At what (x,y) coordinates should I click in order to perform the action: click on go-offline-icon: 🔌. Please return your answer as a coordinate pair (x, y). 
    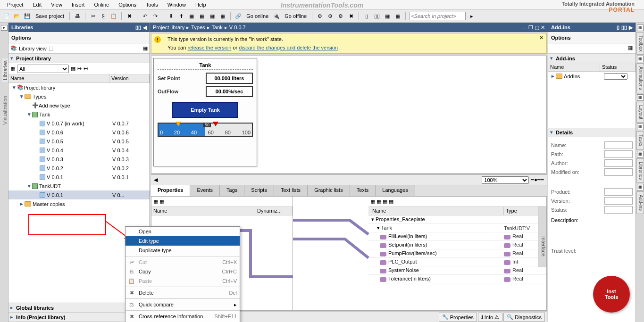
    Looking at the image, I should click on (276, 16).